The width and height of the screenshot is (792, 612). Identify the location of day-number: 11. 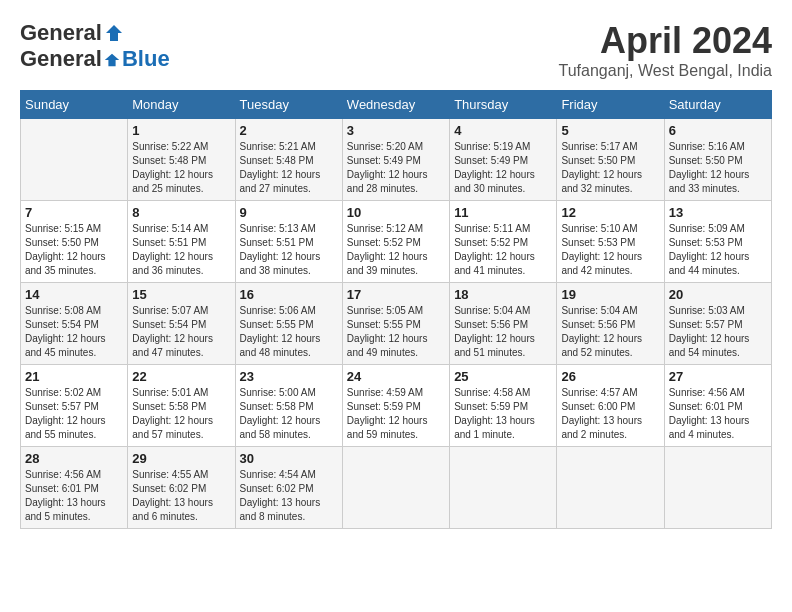
(503, 212).